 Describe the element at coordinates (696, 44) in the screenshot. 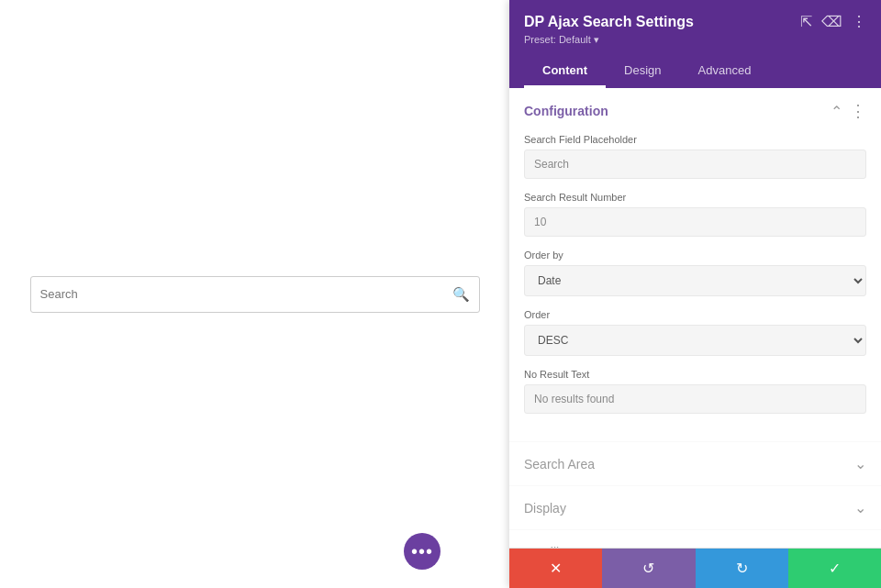

I see `panel-header: DP Ajax Search Settings ⇱ ⌫ ⋮ Preset: De…` at that location.